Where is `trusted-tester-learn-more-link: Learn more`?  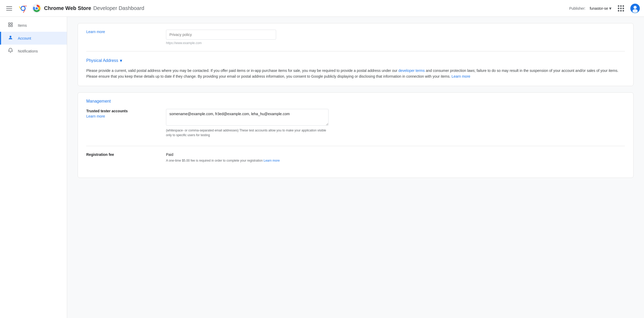
trusted-tester-learn-more-link: Learn more is located at coordinates (123, 116).